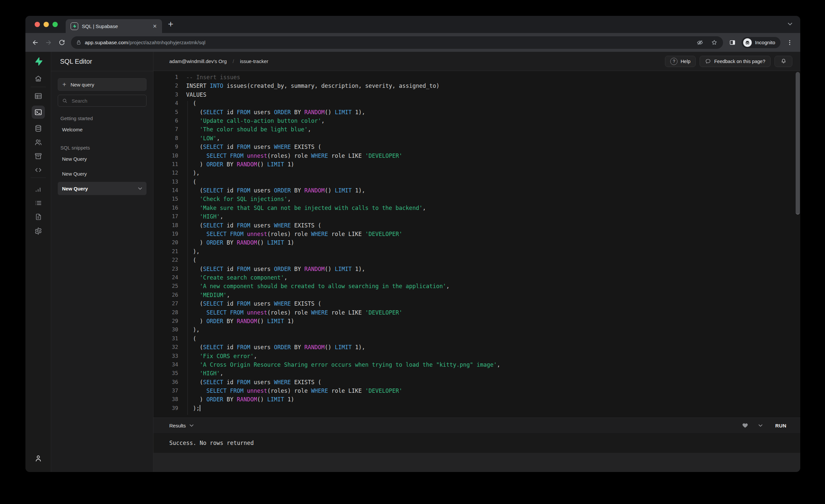 This screenshot has width=825, height=504. What do you see at coordinates (732, 43) in the screenshot?
I see `side-panel-icon` at bounding box center [732, 43].